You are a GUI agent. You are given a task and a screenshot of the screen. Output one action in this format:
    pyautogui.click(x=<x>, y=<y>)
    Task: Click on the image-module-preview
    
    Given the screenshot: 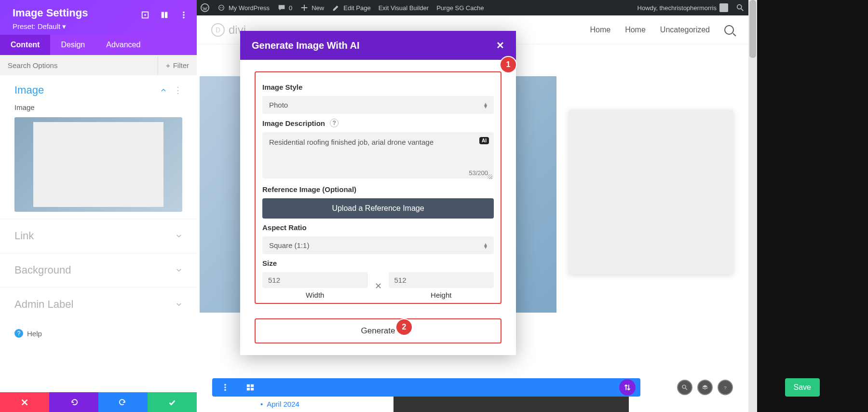 What is the action you would take?
    pyautogui.click(x=651, y=192)
    